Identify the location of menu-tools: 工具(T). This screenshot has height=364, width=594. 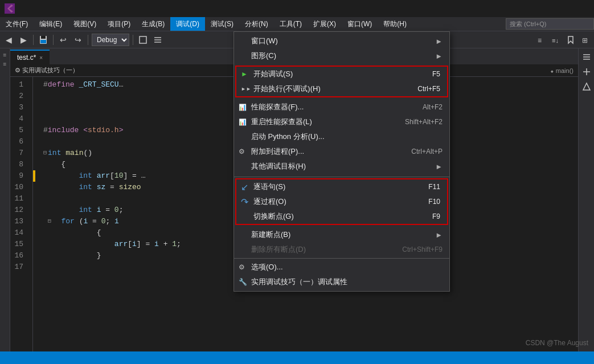
(290, 24).